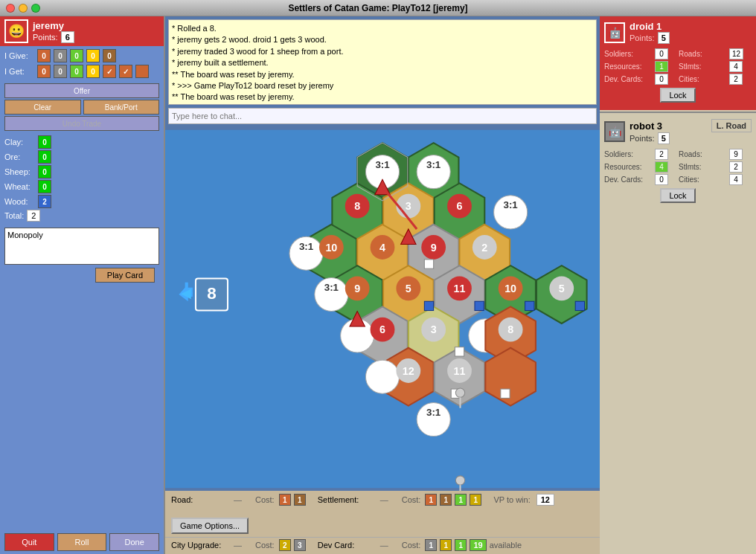  What do you see at coordinates (347, 545) in the screenshot?
I see `dev-cost-label: Dev Card:` at bounding box center [347, 545].